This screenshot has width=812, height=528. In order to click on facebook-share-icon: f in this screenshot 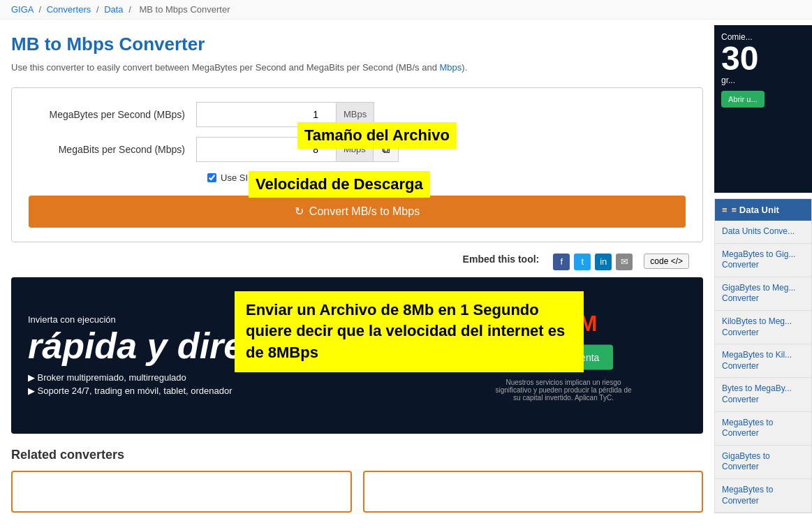, I will do `click(561, 262)`.